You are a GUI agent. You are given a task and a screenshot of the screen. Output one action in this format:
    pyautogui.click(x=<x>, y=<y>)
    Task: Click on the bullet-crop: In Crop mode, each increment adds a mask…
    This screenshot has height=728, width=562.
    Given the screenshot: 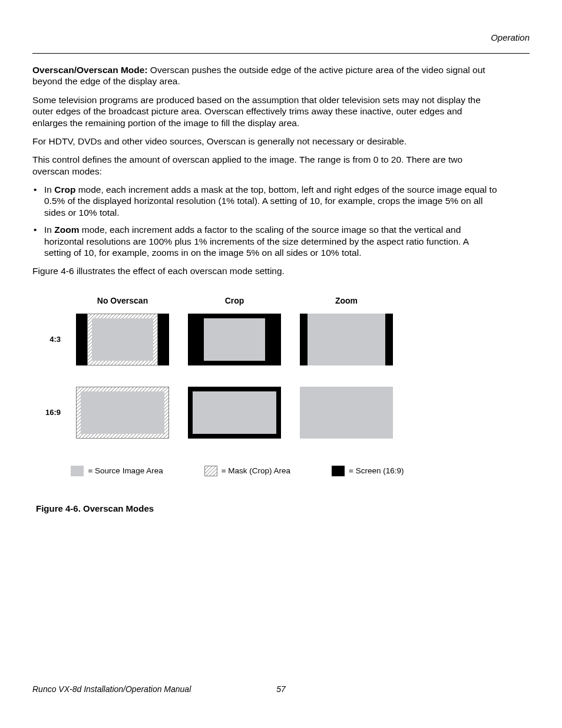 What is the action you would take?
    pyautogui.click(x=265, y=201)
    